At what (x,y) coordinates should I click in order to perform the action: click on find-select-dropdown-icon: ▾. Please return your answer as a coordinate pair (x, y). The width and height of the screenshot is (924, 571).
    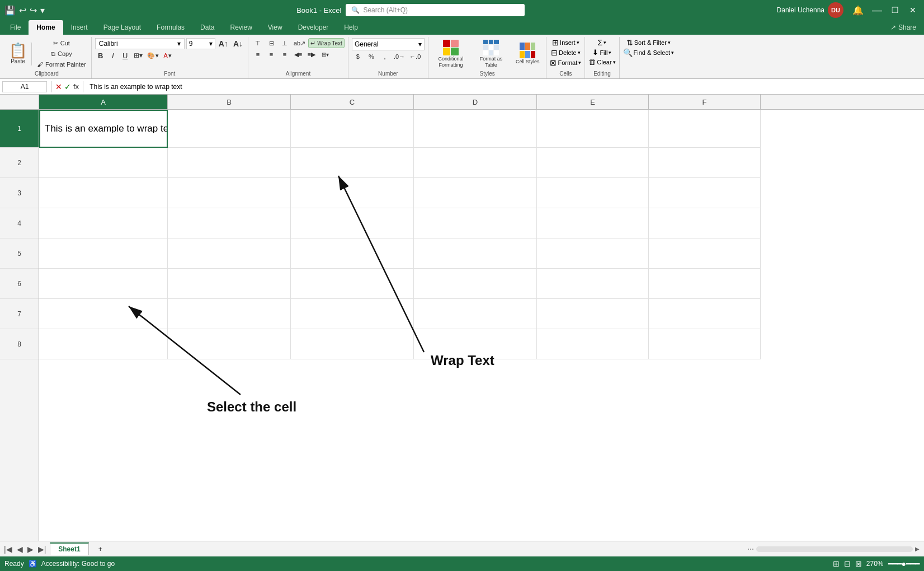
    Looking at the image, I should click on (672, 53).